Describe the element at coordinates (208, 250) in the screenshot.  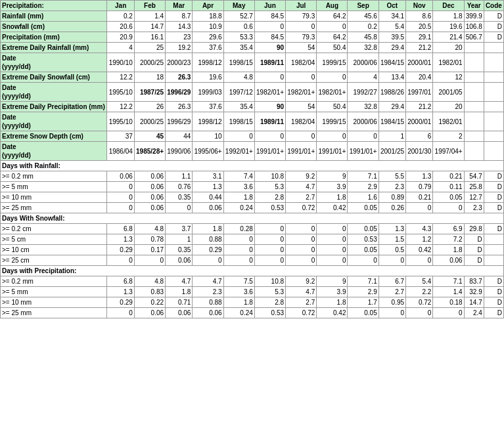
I see `cell: 0.29` at that location.